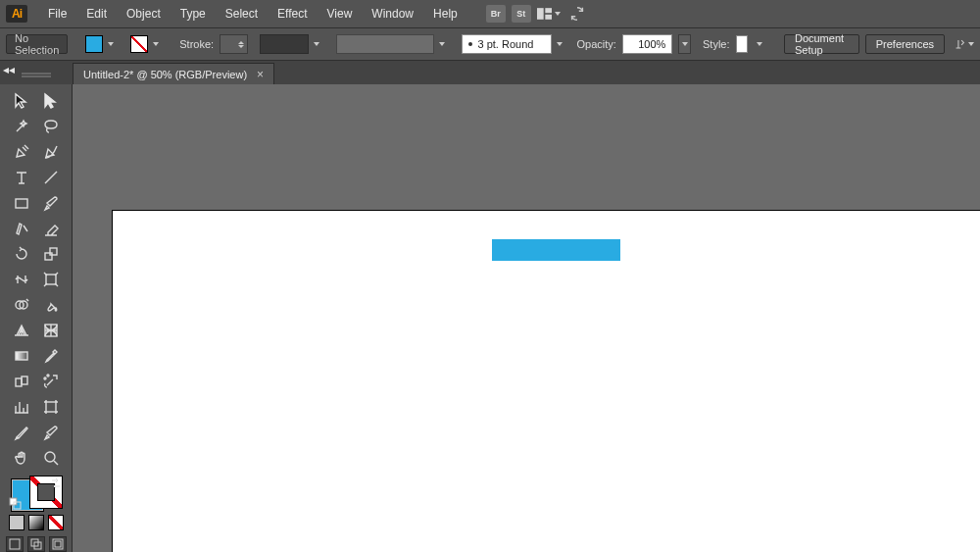  Describe the element at coordinates (51, 254) in the screenshot. I see `scale-tool` at that location.